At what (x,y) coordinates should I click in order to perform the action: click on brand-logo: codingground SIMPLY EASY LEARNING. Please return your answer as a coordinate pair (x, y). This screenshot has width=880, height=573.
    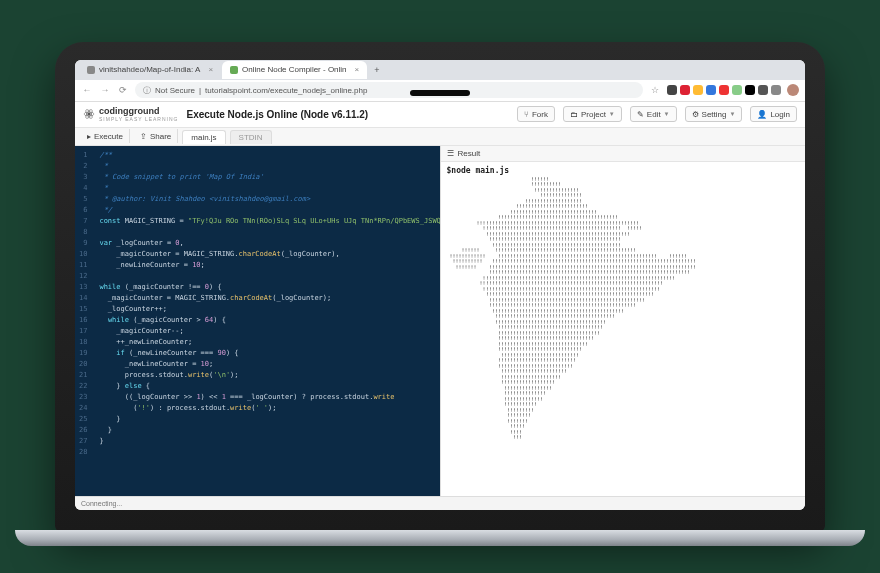
    Looking at the image, I should click on (130, 114).